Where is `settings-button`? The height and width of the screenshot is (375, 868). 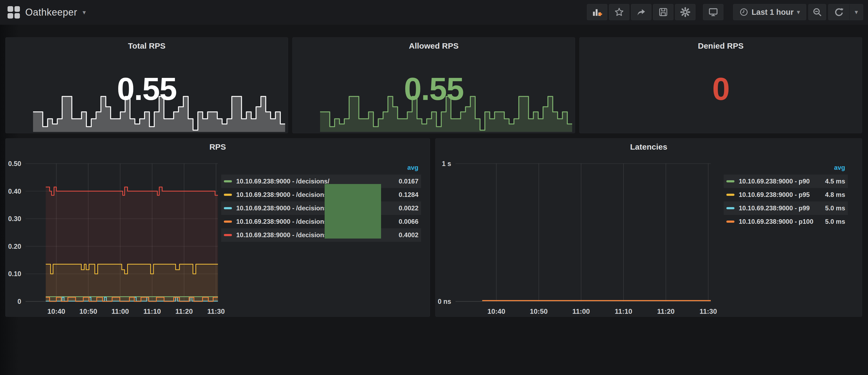 settings-button is located at coordinates (685, 12).